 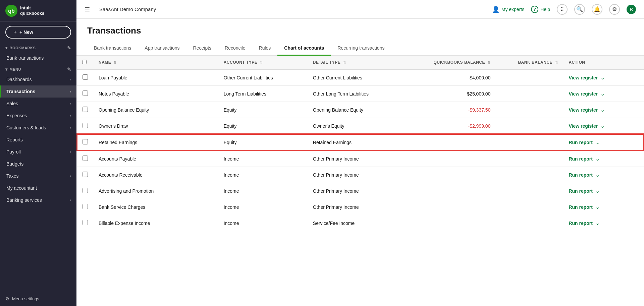 I want to click on sidebar-item-bank-transactions: Bank transactions, so click(x=38, y=58).